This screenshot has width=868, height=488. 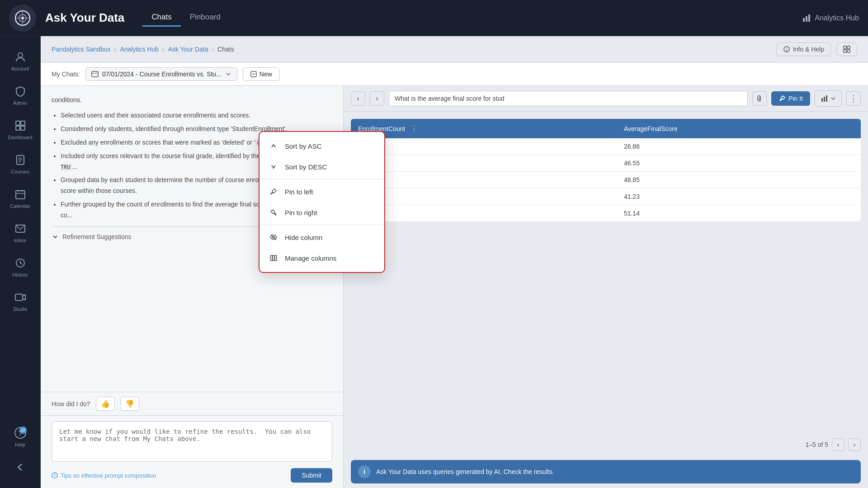 What do you see at coordinates (274, 192) in the screenshot?
I see `pin-left-icon` at bounding box center [274, 192].